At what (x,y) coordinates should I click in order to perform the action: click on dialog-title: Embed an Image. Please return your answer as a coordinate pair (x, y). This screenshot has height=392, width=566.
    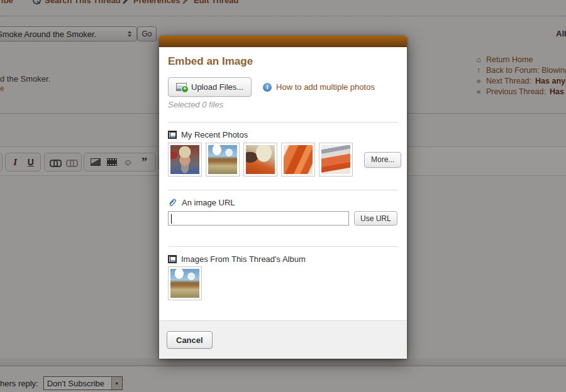
    Looking at the image, I should click on (283, 62).